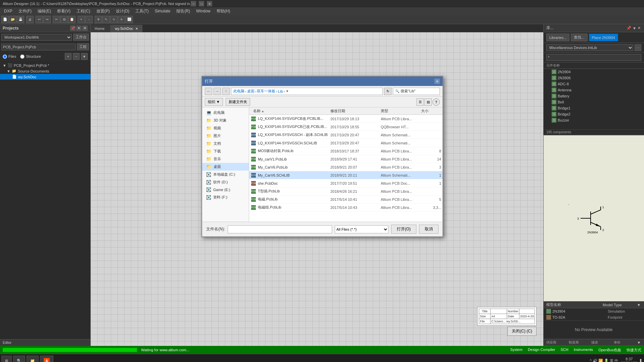 The width and height of the screenshot is (644, 362). What do you see at coordinates (210, 4) in the screenshot?
I see `close-button: ✕` at bounding box center [210, 4].